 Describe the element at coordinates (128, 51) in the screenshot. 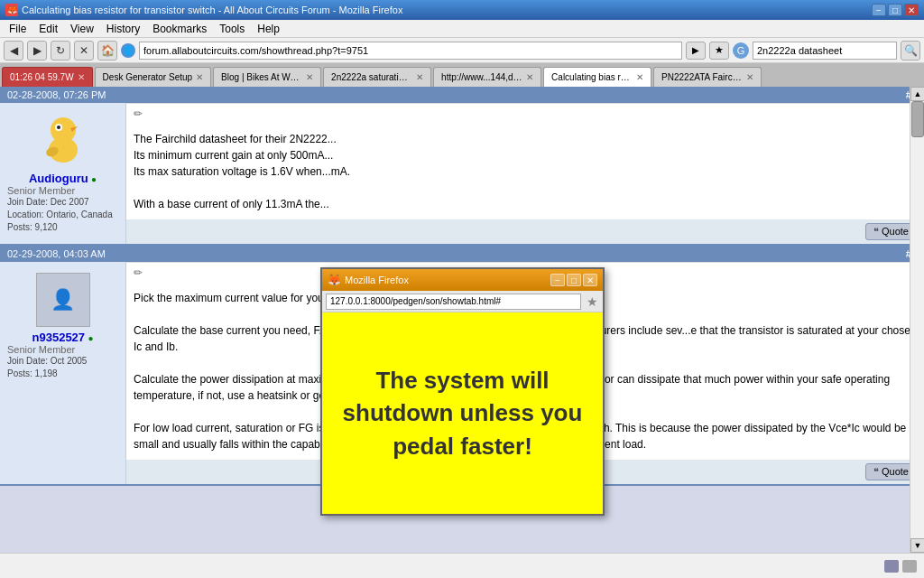

I see `site-icon: 🌐` at that location.